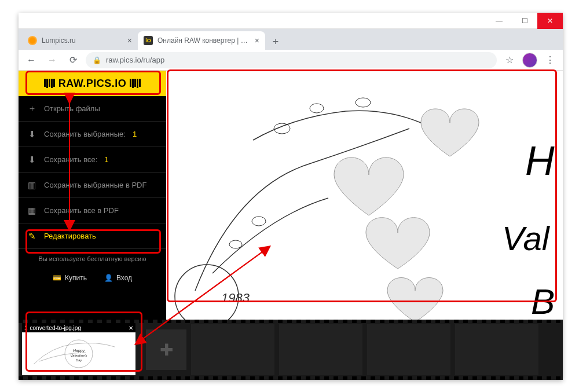 The height and width of the screenshot is (392, 579). What do you see at coordinates (93, 83) in the screenshot?
I see `logo: RAW.PICS.IO` at bounding box center [93, 83].